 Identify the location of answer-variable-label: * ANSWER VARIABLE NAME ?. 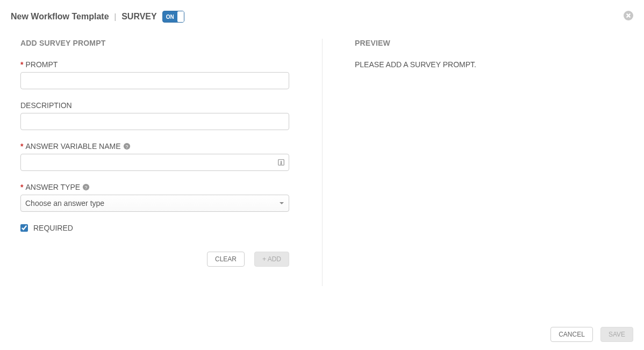
(160, 146).